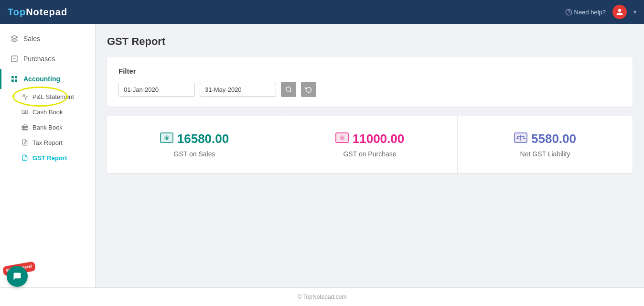  I want to click on search-button, so click(289, 89).